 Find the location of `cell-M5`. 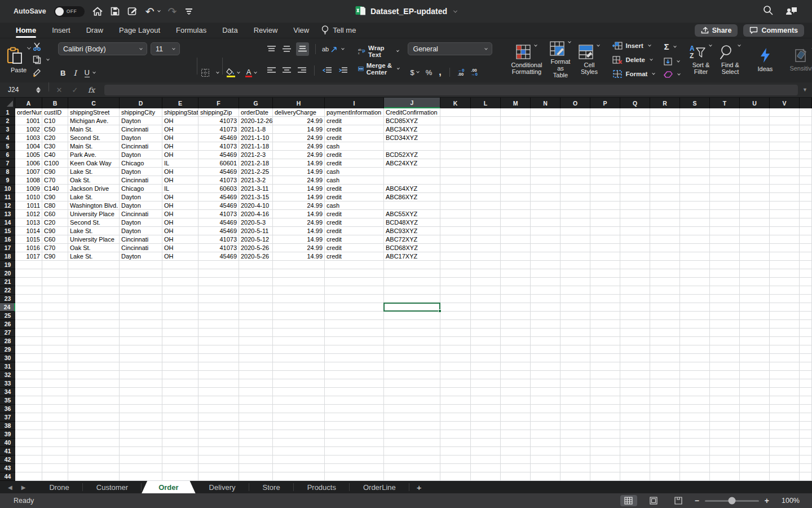

cell-M5 is located at coordinates (515, 147).